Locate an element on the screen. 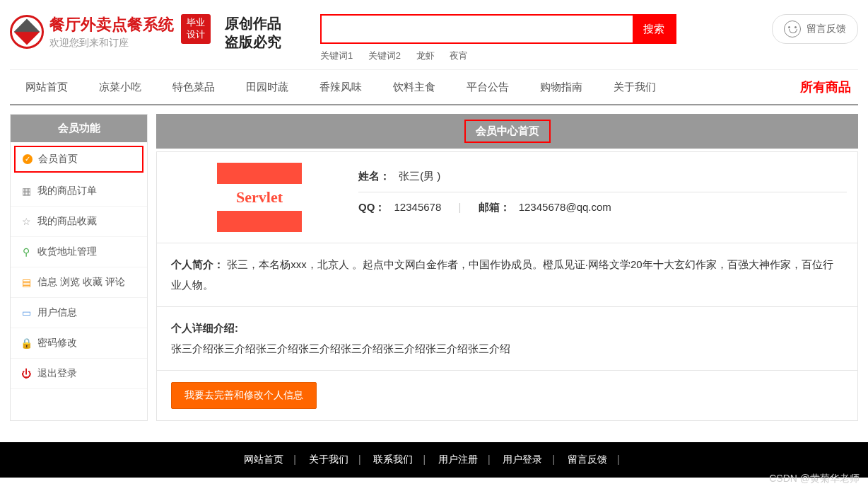 This screenshot has width=868, height=491. intro-label: 个人简介： is located at coordinates (198, 265).